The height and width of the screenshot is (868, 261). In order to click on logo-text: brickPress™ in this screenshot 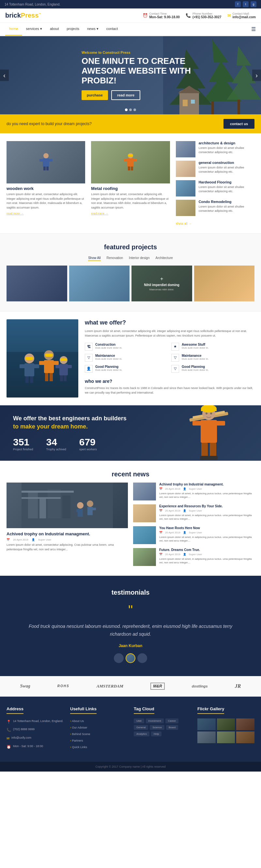, I will do `click(23, 16)`.